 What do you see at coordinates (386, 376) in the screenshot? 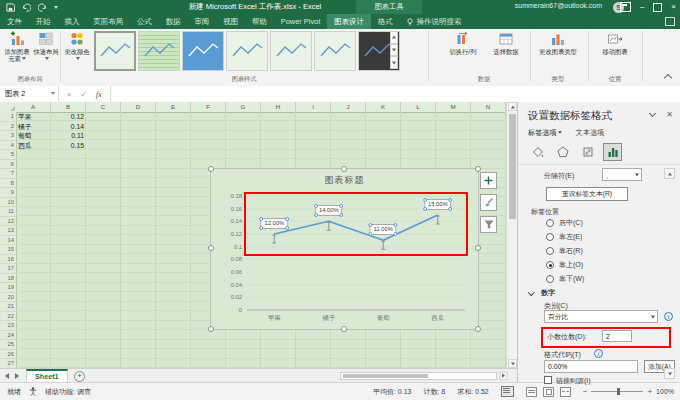
I see `horizontal-scroll-thumb` at bounding box center [386, 376].